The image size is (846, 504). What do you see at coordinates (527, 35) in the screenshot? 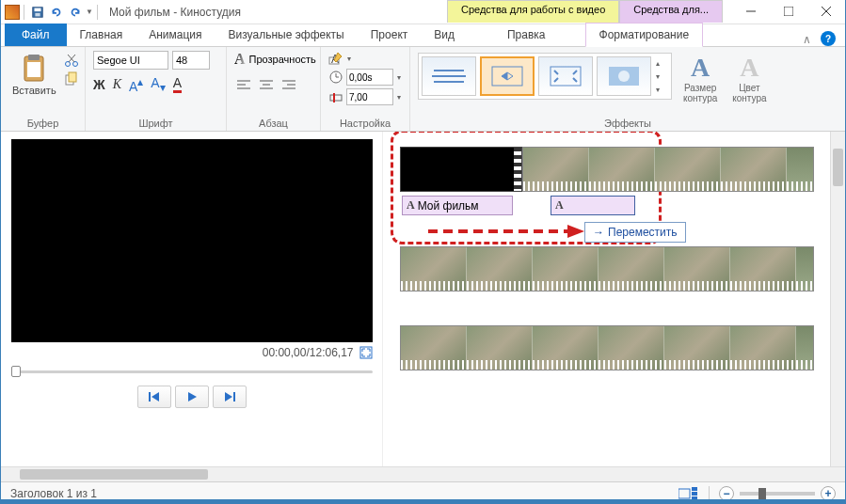
I see `tab-edit: Правка` at bounding box center [527, 35].